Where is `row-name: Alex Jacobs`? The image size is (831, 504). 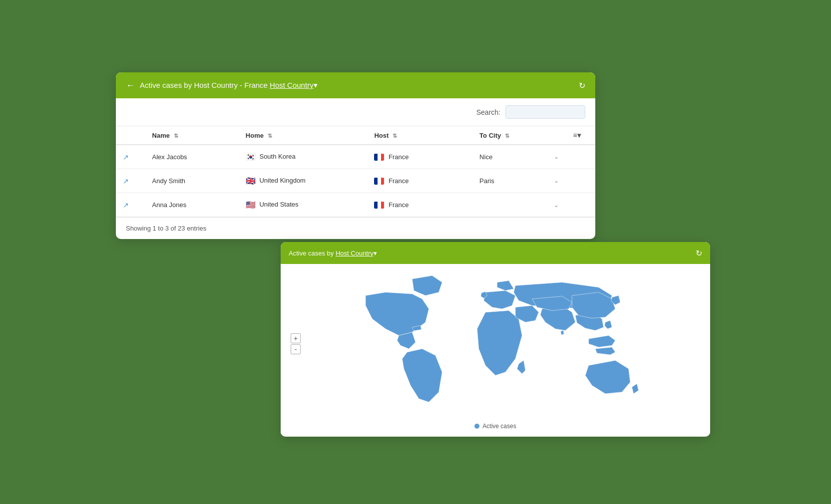
row-name: Alex Jacobs is located at coordinates (192, 157).